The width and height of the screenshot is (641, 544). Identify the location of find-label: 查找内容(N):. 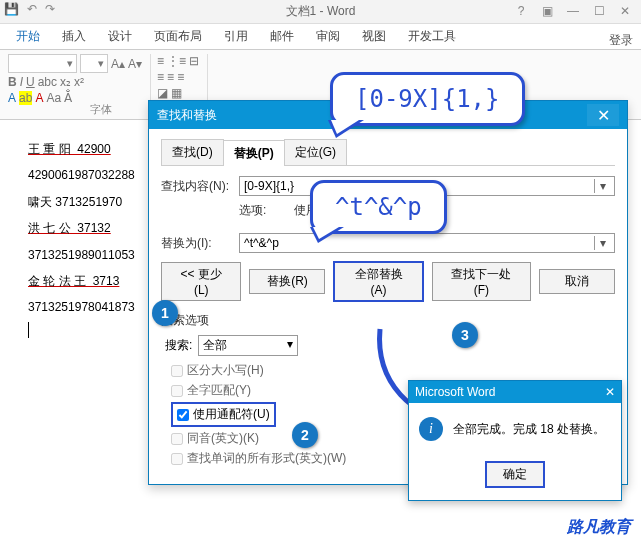
(197, 186).